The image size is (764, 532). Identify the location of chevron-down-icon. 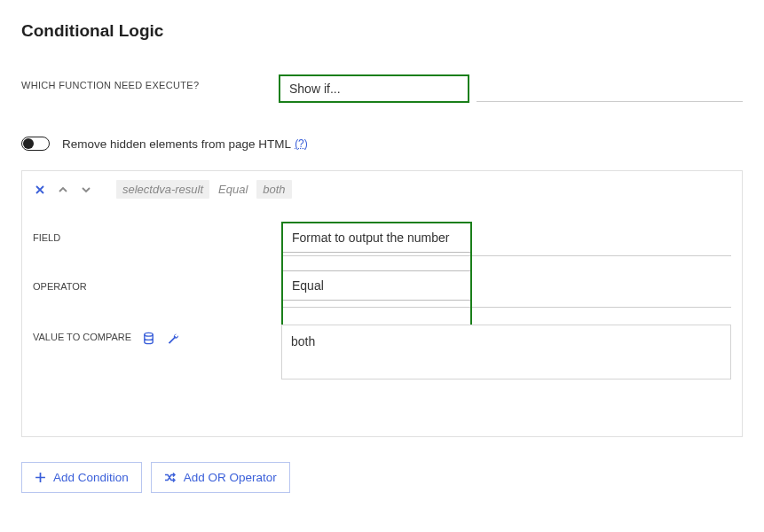
(86, 190).